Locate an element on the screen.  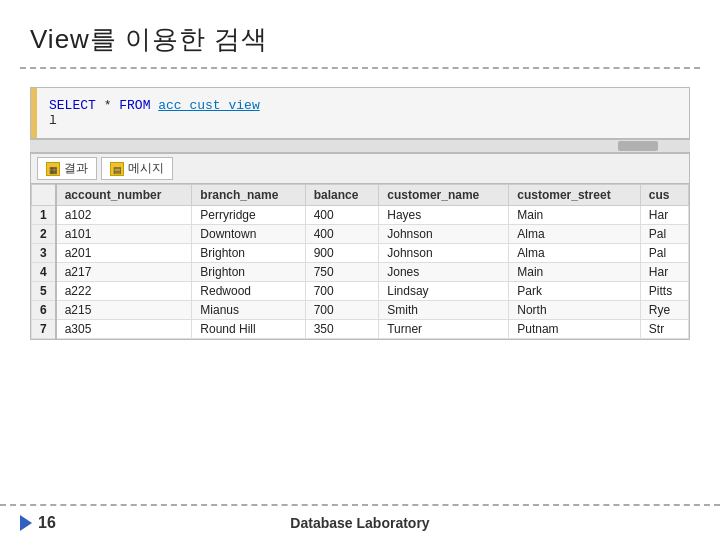
cell-customer-street: North is located at coordinates (575, 310).